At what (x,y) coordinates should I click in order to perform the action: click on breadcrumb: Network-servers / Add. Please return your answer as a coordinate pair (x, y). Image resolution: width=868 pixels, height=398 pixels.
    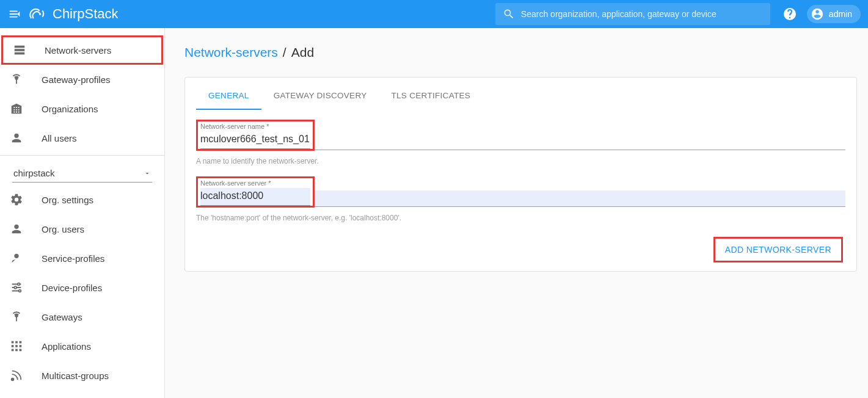
    Looking at the image, I should click on (520, 52).